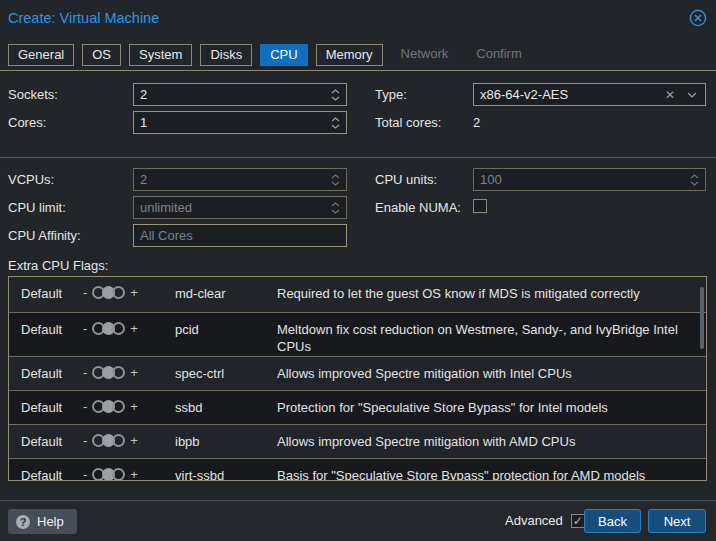 The width and height of the screenshot is (716, 541). What do you see at coordinates (408, 122) in the screenshot?
I see `total-cores-label: Total cores:` at bounding box center [408, 122].